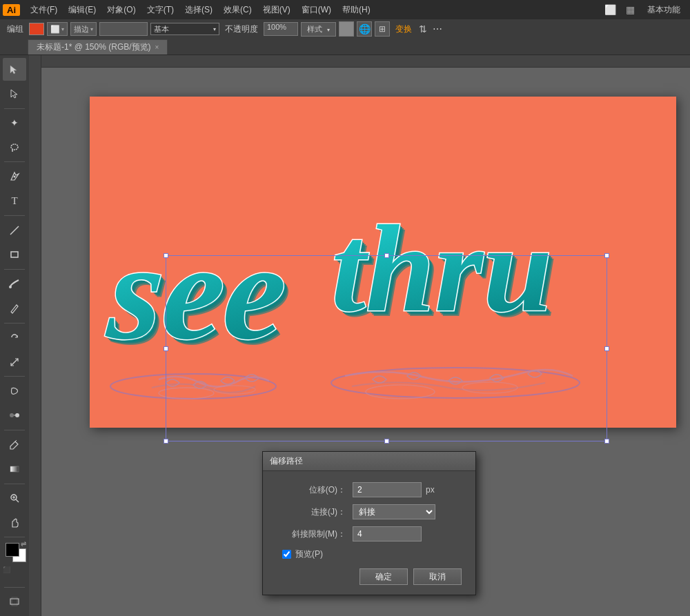 This screenshot has height=616, width=690. Describe the element at coordinates (394, 512) in the screenshot. I see `join-select-wrapper: 斜接圆角斜切` at that location.